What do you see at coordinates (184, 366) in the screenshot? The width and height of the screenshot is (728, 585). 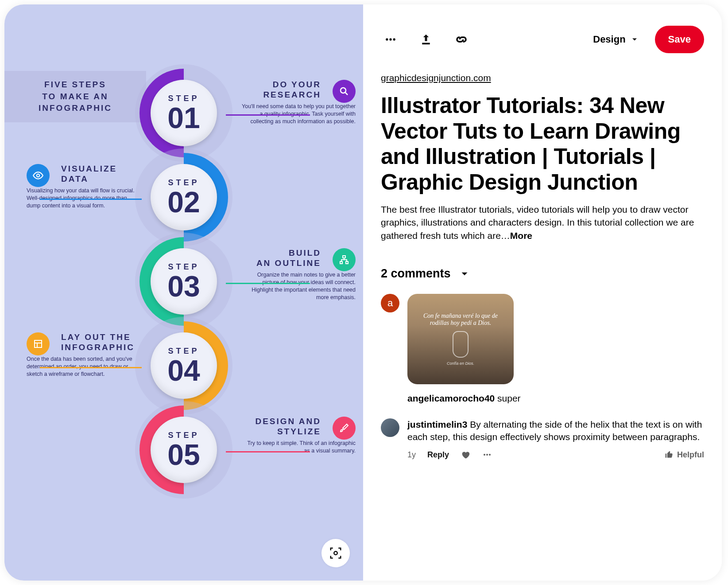 I see `step-circle: STEP04` at bounding box center [184, 366].